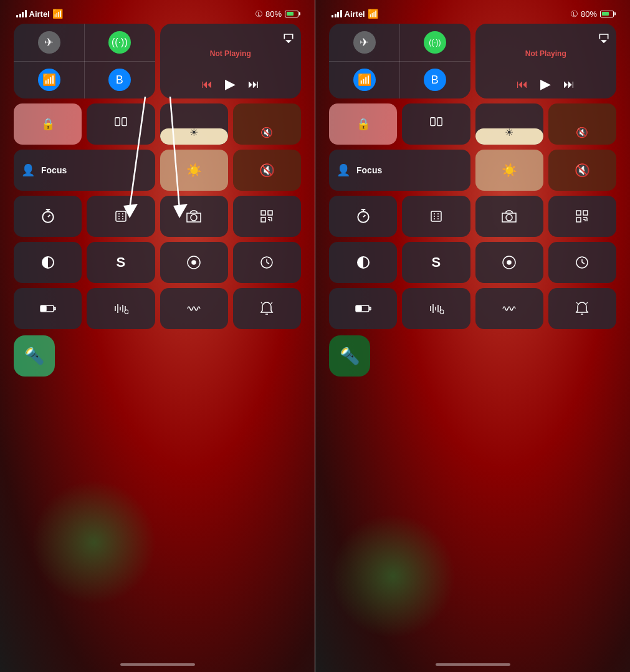 The image size is (630, 672). I want to click on now-playing-block-right: Not Playing ⏮ ▶ ⏭, so click(546, 61).